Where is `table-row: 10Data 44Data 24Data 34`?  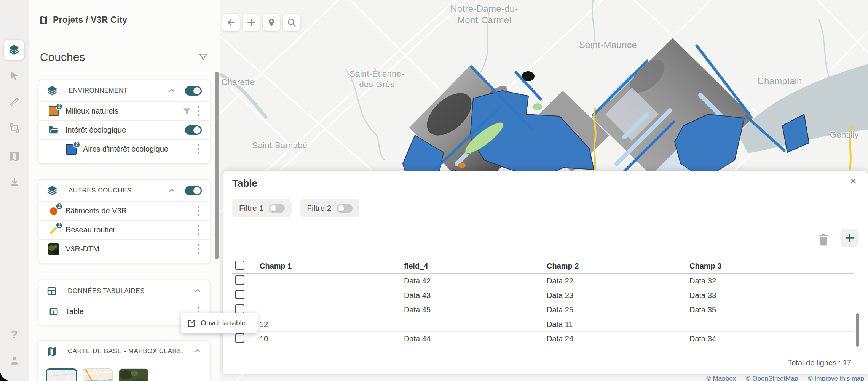
table-row: 10Data 44Data 24Data 34 is located at coordinates (543, 339).